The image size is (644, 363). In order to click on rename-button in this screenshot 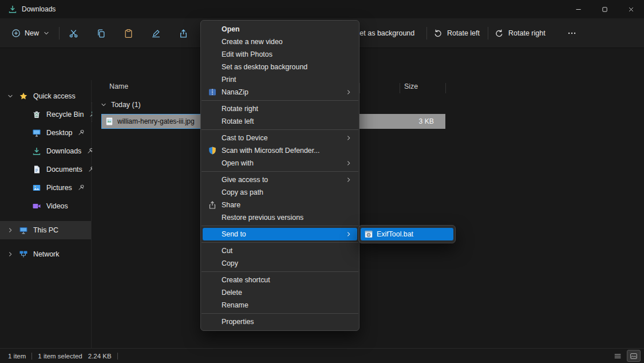, I will do `click(156, 33)`.